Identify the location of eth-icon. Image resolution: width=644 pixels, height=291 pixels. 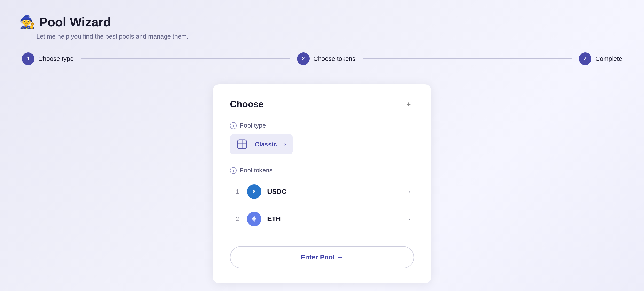
(254, 219).